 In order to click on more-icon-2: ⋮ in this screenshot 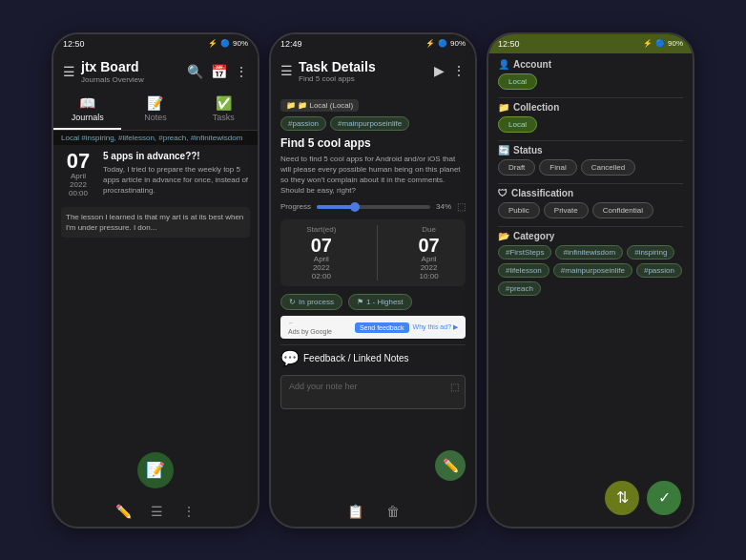, I will do `click(459, 71)`.